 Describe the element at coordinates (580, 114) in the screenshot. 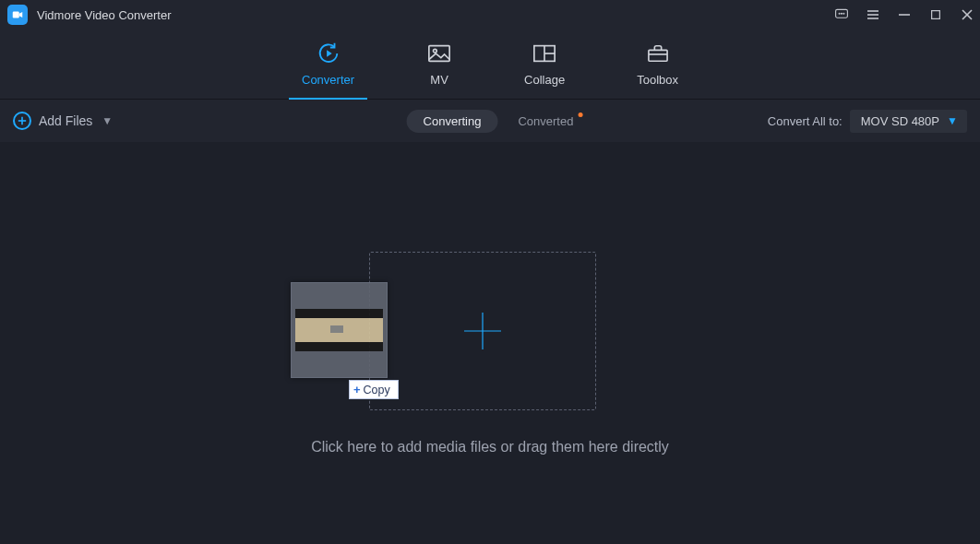

I see `notification-dot-icon` at that location.